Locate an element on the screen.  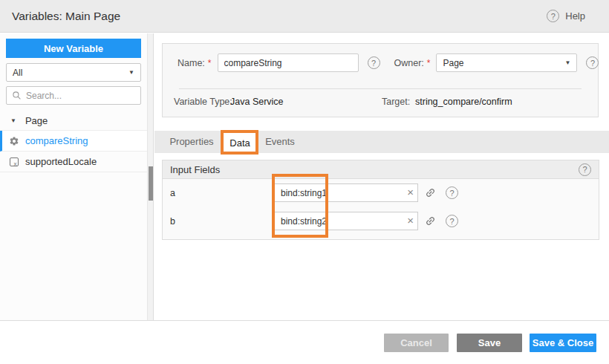
search-input is located at coordinates (78, 96).